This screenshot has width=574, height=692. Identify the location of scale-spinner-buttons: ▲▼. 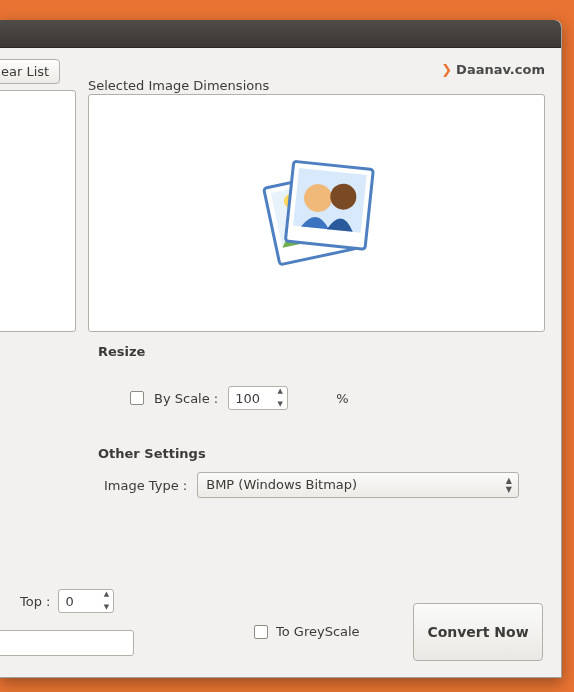
(280, 398).